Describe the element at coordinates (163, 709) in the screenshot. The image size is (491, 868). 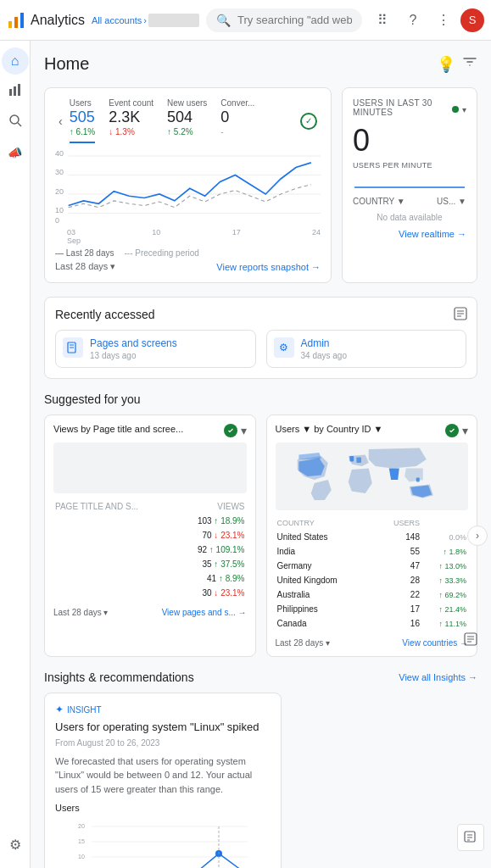
I see `insight-tag: ✦ INSIGHT` at that location.